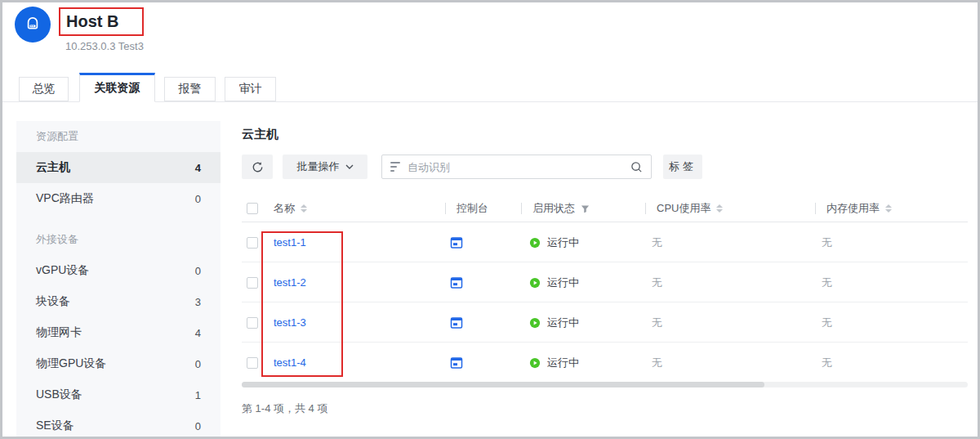 The width and height of the screenshot is (980, 439). I want to click on sidebar-item-label: VPC路由器, so click(65, 199).